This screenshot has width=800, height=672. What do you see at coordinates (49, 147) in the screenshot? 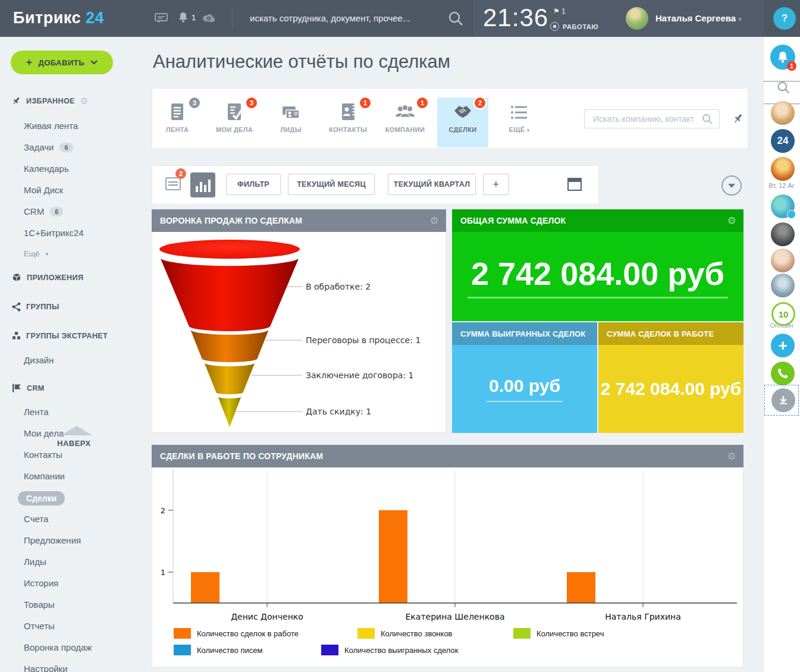
I see `sidebar-item-tasks: Задачи6` at bounding box center [49, 147].